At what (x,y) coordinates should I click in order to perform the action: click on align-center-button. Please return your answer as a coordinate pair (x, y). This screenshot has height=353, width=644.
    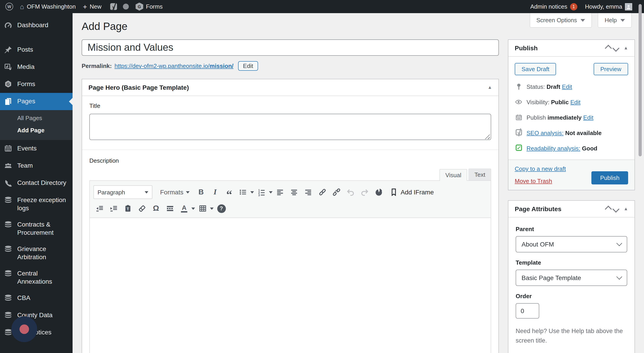
    Looking at the image, I should click on (294, 192).